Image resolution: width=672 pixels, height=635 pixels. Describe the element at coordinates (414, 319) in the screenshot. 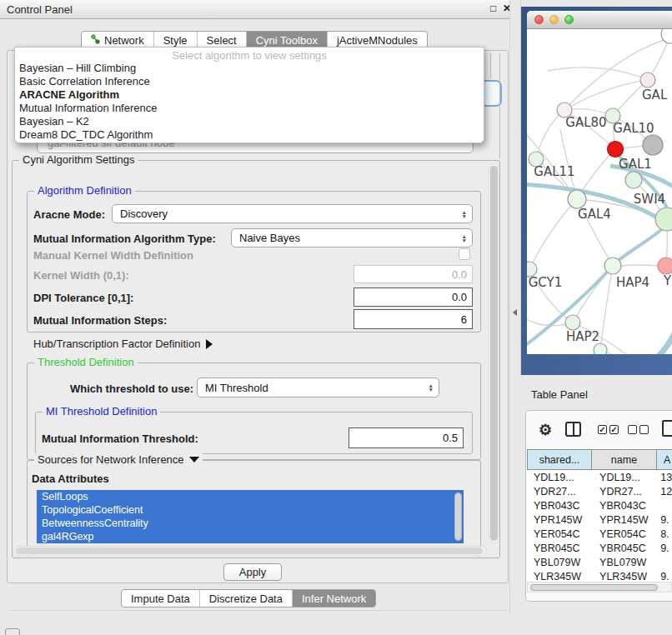

I see `mi-steps-field: 6` at that location.